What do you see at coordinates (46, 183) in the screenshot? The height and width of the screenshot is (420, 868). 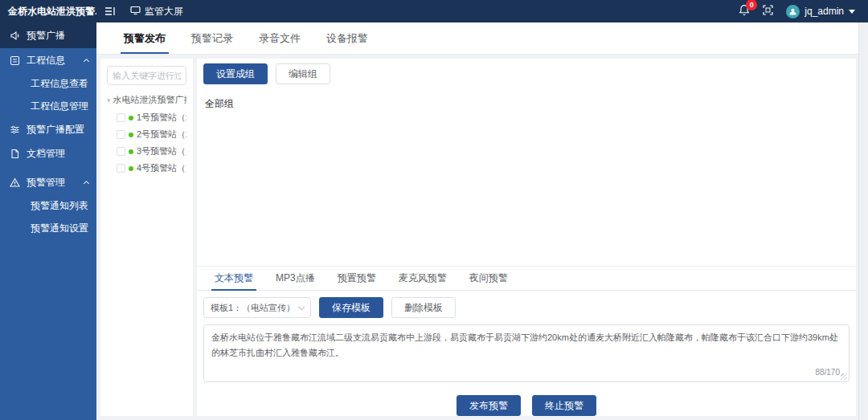 I see `sidebar-item-label: 预警管理` at bounding box center [46, 183].